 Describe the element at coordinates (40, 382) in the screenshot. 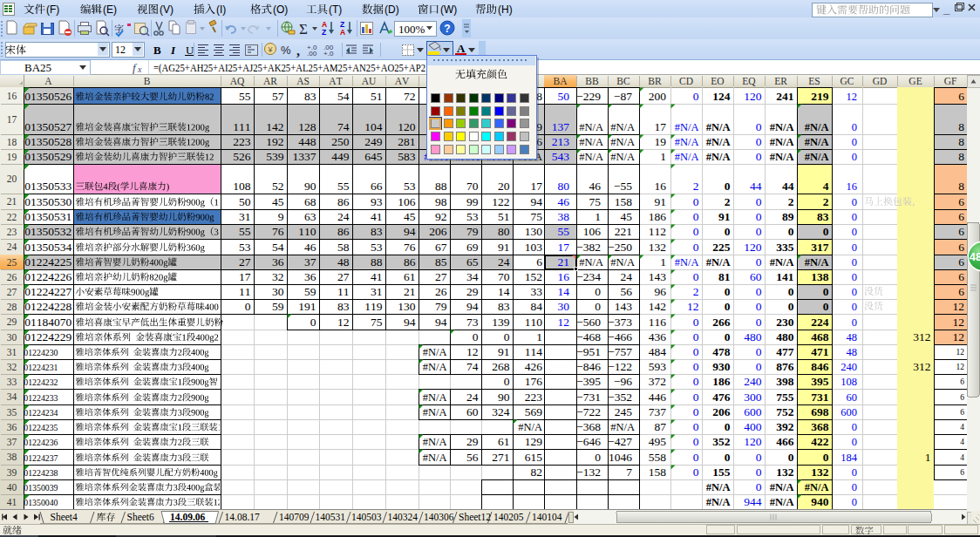

I see `svg-text: 01224232` at that location.